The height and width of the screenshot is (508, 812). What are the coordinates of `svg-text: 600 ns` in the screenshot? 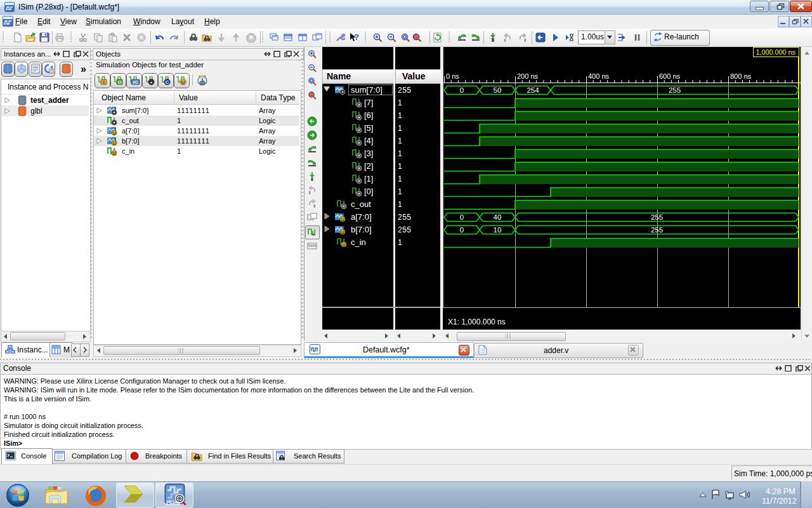 It's located at (670, 76).